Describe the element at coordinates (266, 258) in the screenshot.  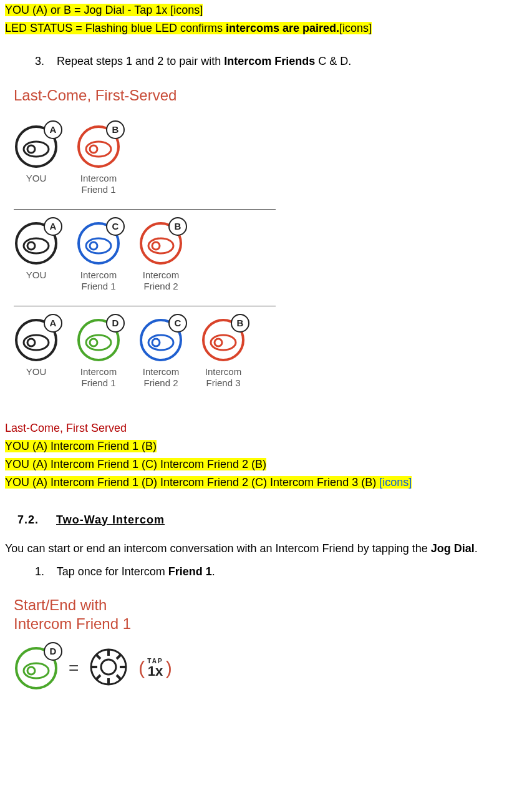
I see `diagram-row-2: A YOU C Intercom Friend 1` at that location.